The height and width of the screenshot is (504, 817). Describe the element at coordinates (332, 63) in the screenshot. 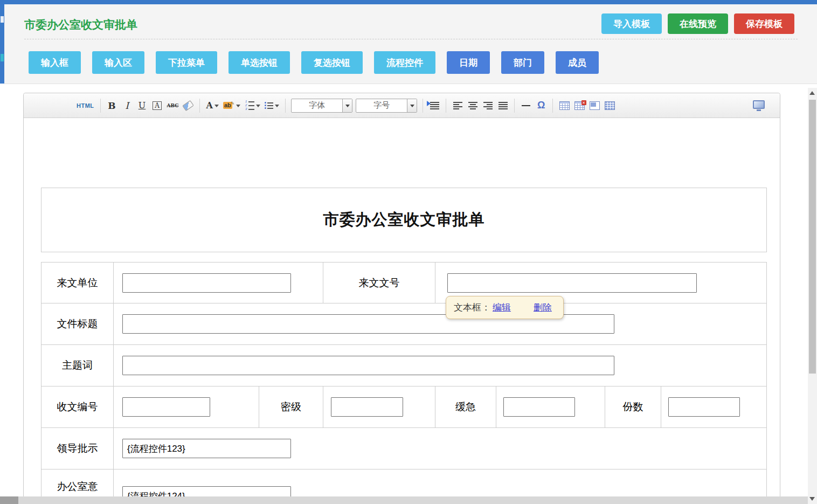

I see `checkbox-widget-button: 复选按钮` at that location.